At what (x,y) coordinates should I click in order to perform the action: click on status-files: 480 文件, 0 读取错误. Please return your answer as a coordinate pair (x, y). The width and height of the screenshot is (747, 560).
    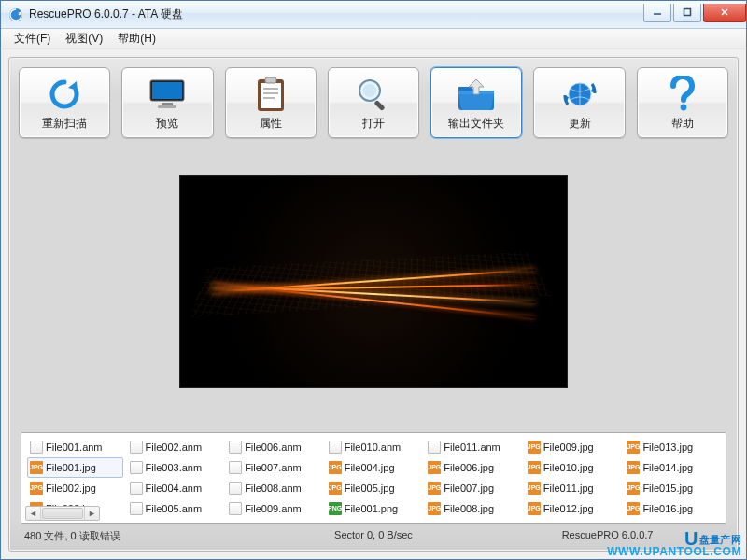
    Looking at the image, I should click on (140, 536).